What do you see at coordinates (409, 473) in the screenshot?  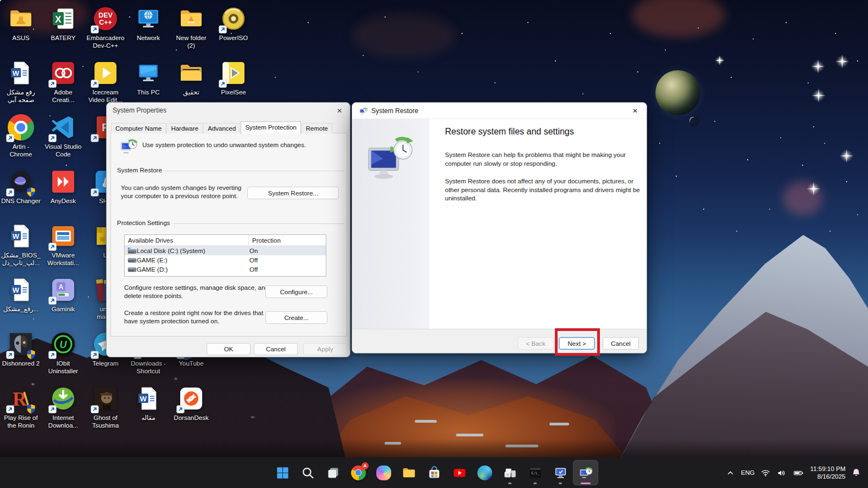 I see `taskbar-file-explorer` at bounding box center [409, 473].